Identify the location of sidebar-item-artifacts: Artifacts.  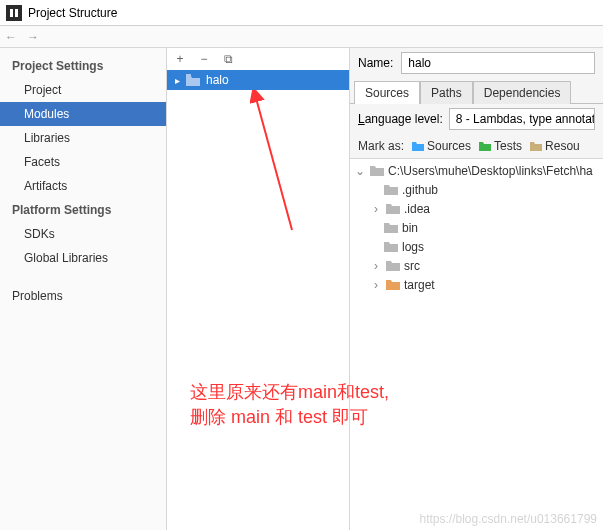
(83, 186).